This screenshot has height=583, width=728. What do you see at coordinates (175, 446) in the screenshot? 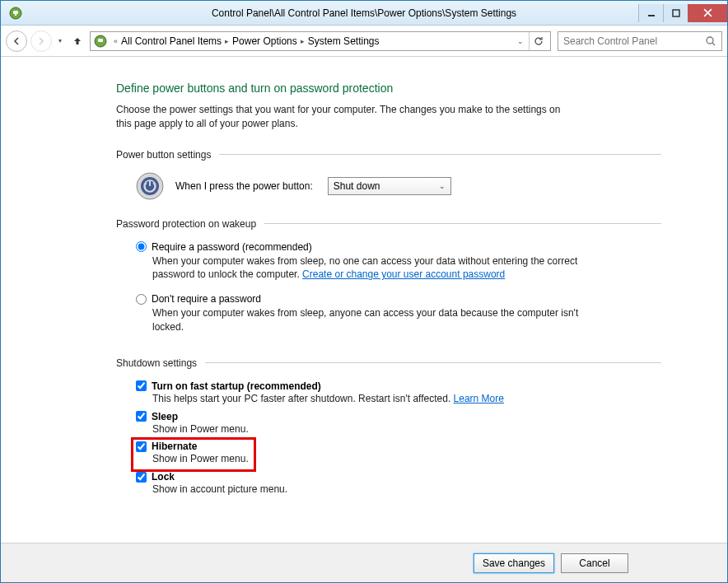
I see `checkbox-label: Hibernate` at bounding box center [175, 446].